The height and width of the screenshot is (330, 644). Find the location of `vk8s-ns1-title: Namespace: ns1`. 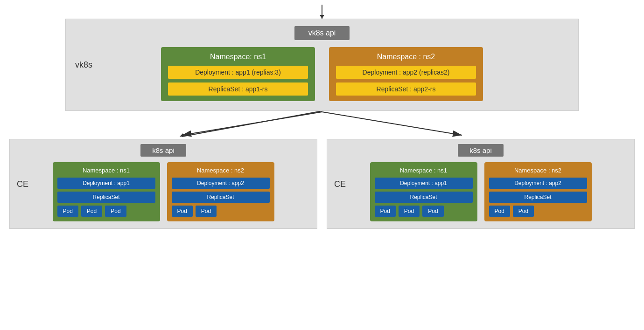

vk8s-ns1-title: Namespace: ns1 is located at coordinates (238, 57).